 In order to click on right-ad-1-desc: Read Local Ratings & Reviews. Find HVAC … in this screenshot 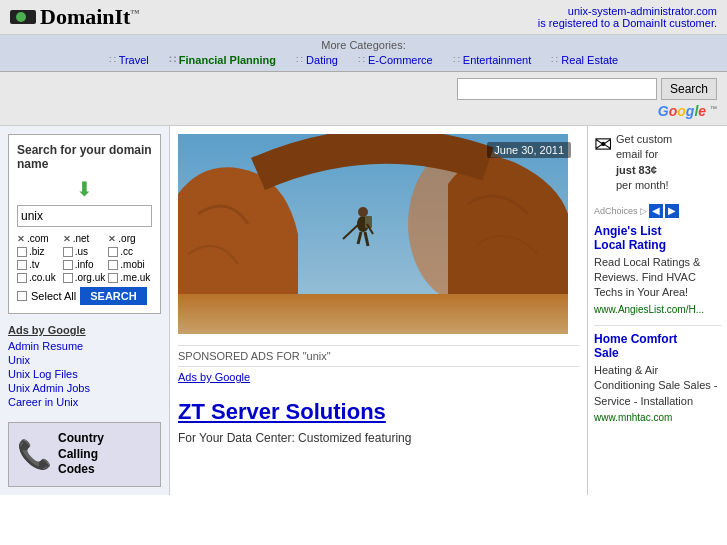, I will do `click(658, 278)`.